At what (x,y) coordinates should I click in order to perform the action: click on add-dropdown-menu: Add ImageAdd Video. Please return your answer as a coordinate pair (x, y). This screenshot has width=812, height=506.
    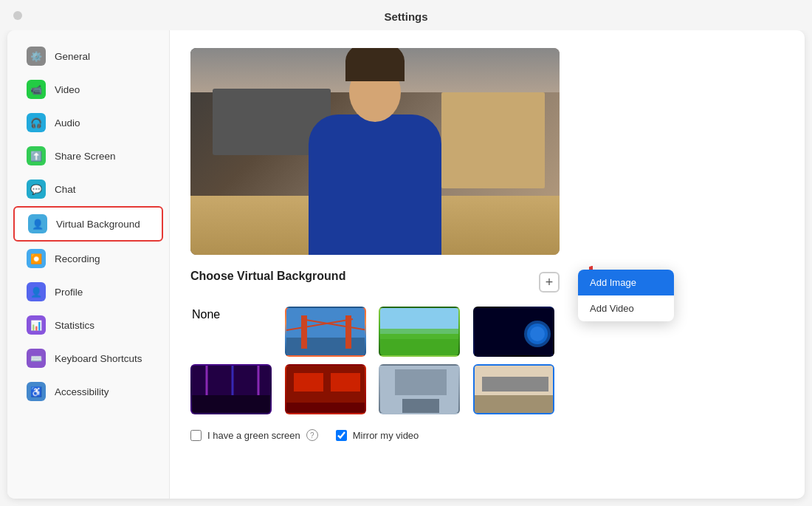
    Looking at the image, I should click on (626, 295).